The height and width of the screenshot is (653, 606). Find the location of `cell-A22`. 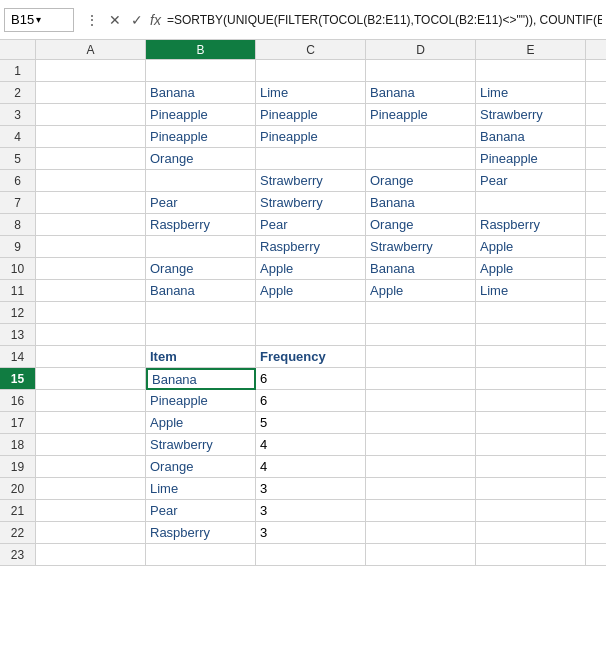

cell-A22 is located at coordinates (91, 533).